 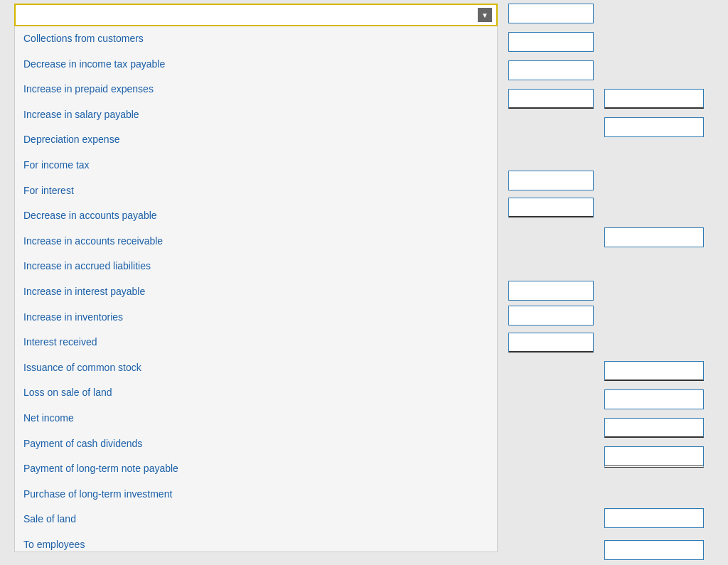 I want to click on input-field-box8, so click(x=551, y=208).